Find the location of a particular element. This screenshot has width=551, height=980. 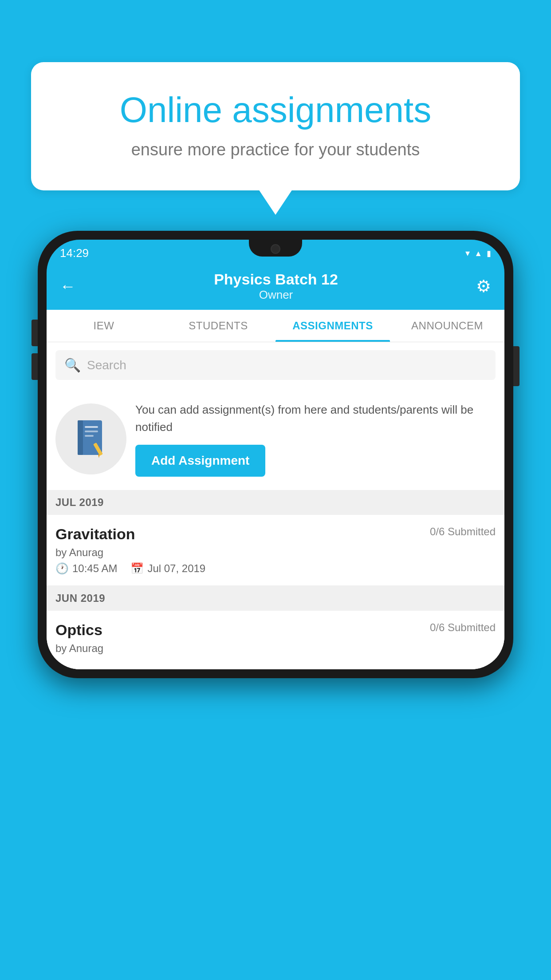

assignment-name: Gravitation is located at coordinates (95, 534).